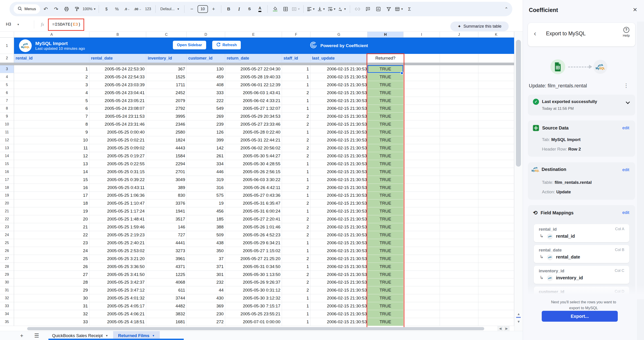 The image size is (644, 340). Describe the element at coordinates (296, 132) in the screenshot. I see `cell-F11: 1` at that location.